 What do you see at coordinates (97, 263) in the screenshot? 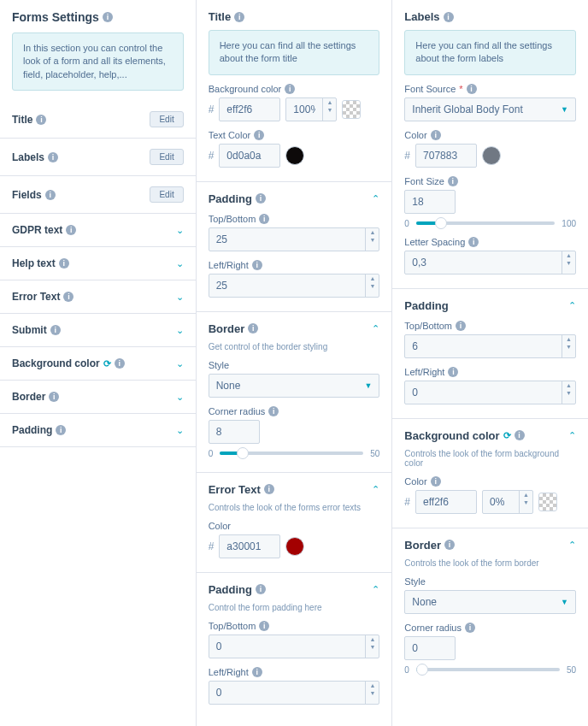
I see `left-row: Help text i⌄` at bounding box center [97, 263].